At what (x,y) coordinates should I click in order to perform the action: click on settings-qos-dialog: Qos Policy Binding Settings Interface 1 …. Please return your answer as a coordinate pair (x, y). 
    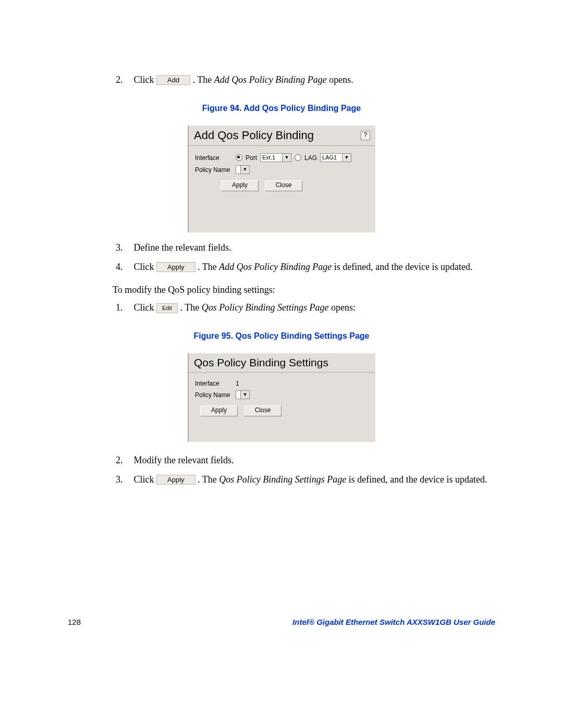
    Looking at the image, I should click on (282, 398).